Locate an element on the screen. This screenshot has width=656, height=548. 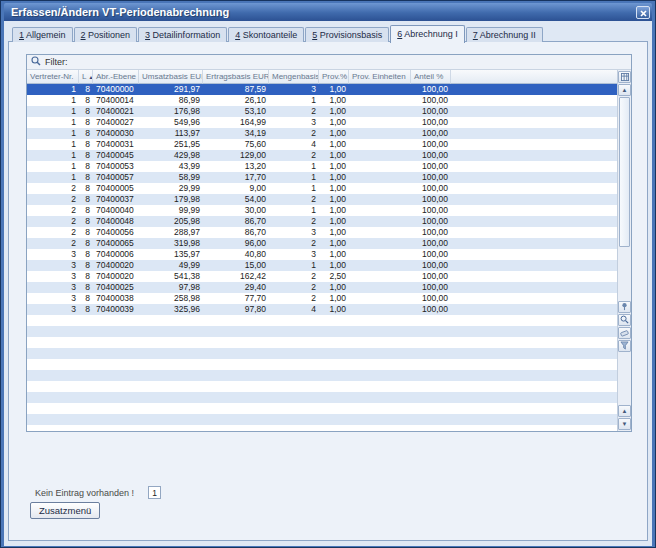
cell: 70400005 is located at coordinates (116, 188).